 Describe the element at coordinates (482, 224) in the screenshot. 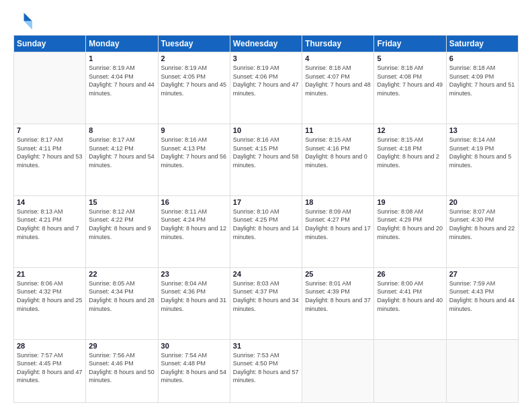

I see `day-info: Sunrise: 8:07 AMSunset: 4:30 PMDaylight:…` at that location.